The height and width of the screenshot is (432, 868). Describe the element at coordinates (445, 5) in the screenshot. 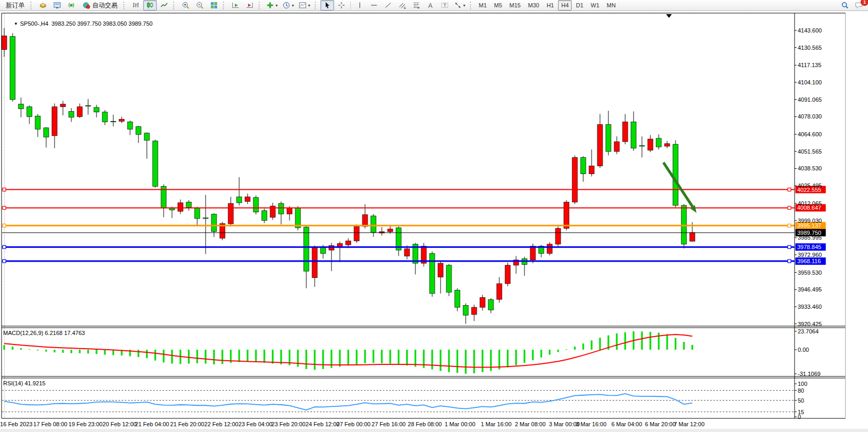

I see `text-label-icon: T` at that location.